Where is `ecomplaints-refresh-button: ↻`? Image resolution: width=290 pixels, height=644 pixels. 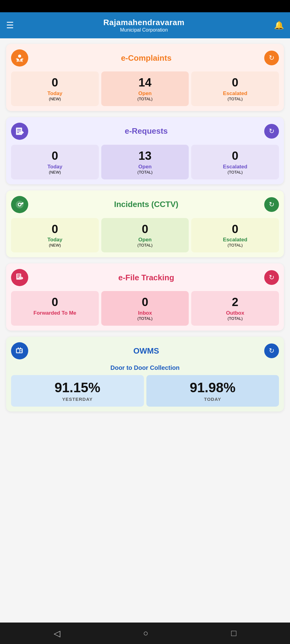 ecomplaints-refresh-button: ↻ is located at coordinates (272, 58).